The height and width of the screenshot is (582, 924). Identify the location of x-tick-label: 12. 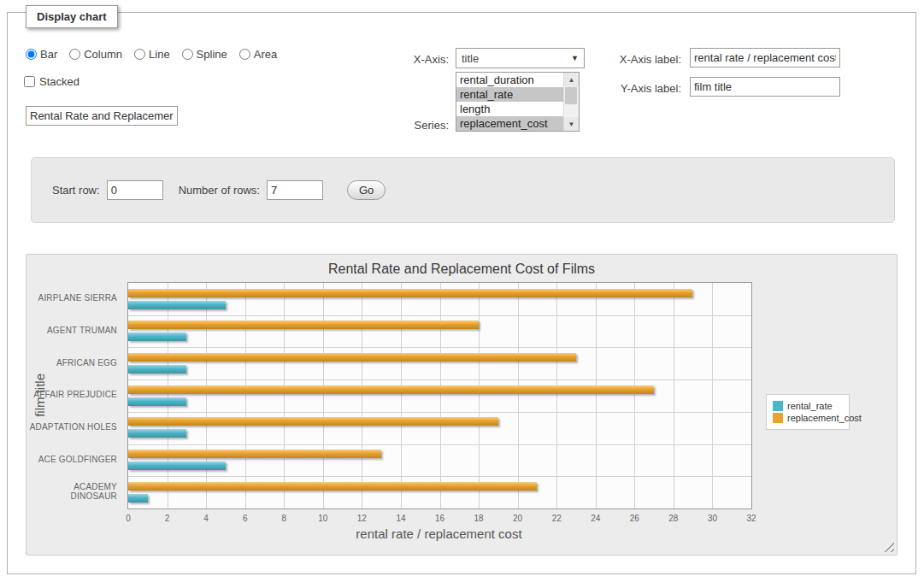
(362, 518).